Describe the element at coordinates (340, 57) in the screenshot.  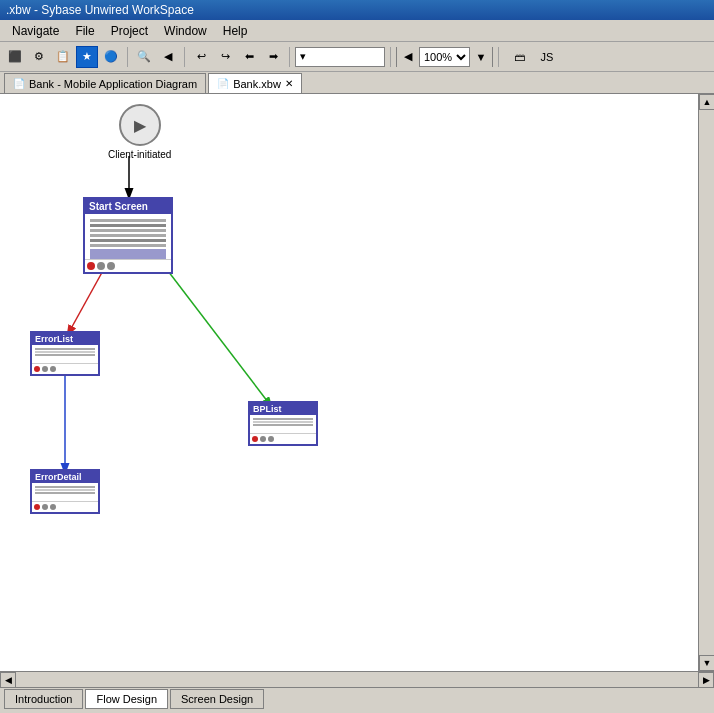
I see `toolbar-dropdown: ▾` at that location.